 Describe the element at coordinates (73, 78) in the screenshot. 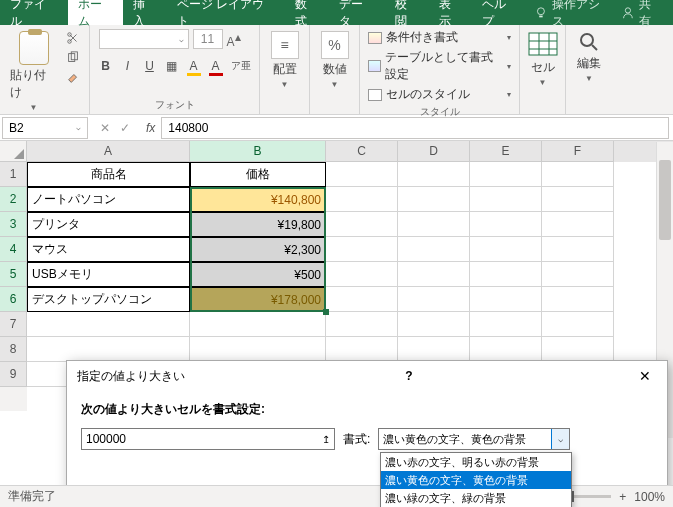

I see `format-painter-button` at that location.